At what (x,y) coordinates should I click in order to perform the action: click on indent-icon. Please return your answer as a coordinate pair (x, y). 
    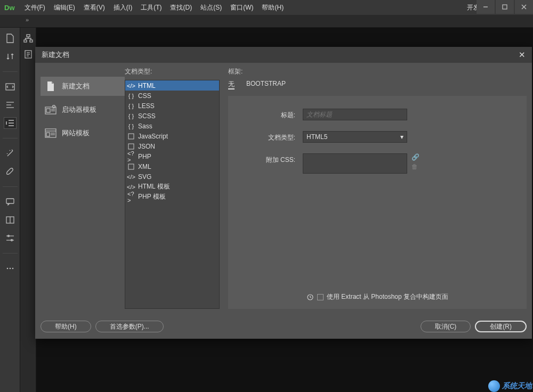
    Looking at the image, I should click on (10, 123).